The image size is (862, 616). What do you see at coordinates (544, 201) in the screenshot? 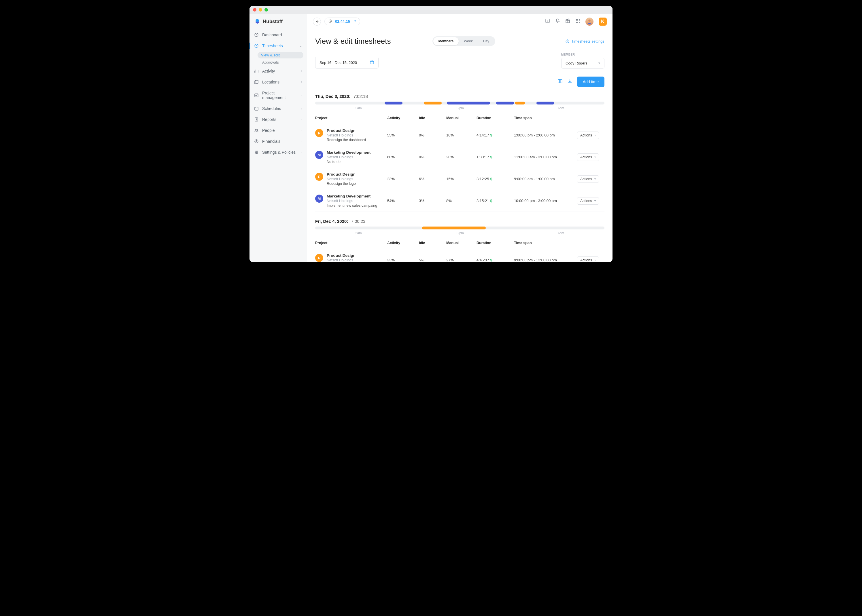
I see `cell-timespan: 10:00:00 pm - 3:00:00 pm` at bounding box center [544, 201].